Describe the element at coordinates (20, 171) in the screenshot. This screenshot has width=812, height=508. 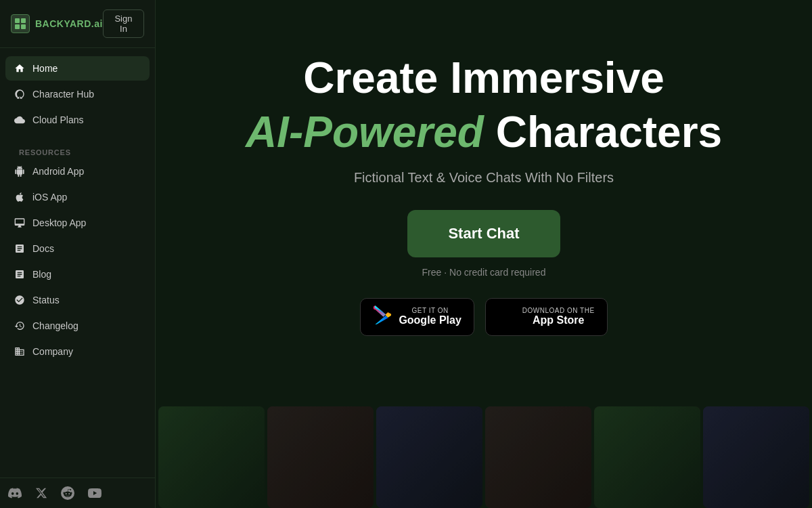
I see `android-icon` at that location.